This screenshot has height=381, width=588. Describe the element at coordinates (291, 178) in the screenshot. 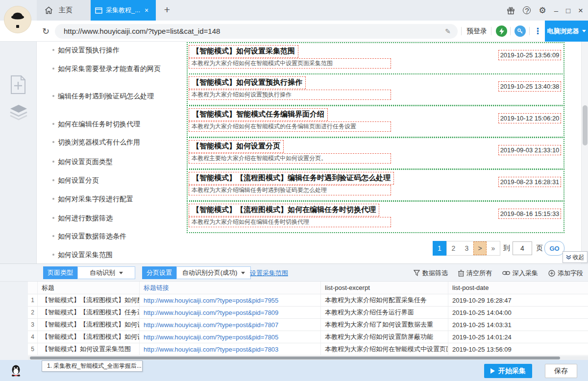

I see `article-title-field: 【智能模式】【流程图模式】编辑任务时遇到验证码怎么处理` at that location.